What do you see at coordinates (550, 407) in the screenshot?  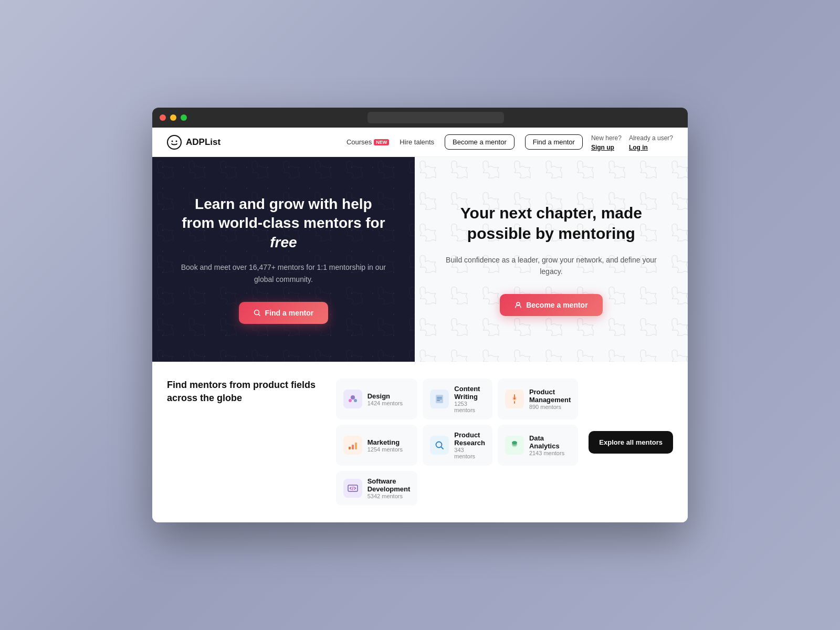 I see `product-management-count: 890 mentors` at bounding box center [550, 407].